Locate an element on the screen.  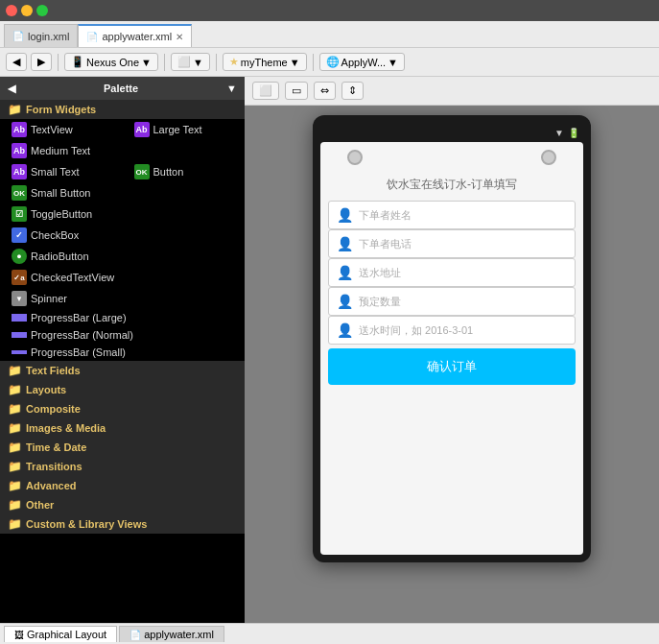
section-time-date: 📁 Time & Date is located at coordinates (123, 447).